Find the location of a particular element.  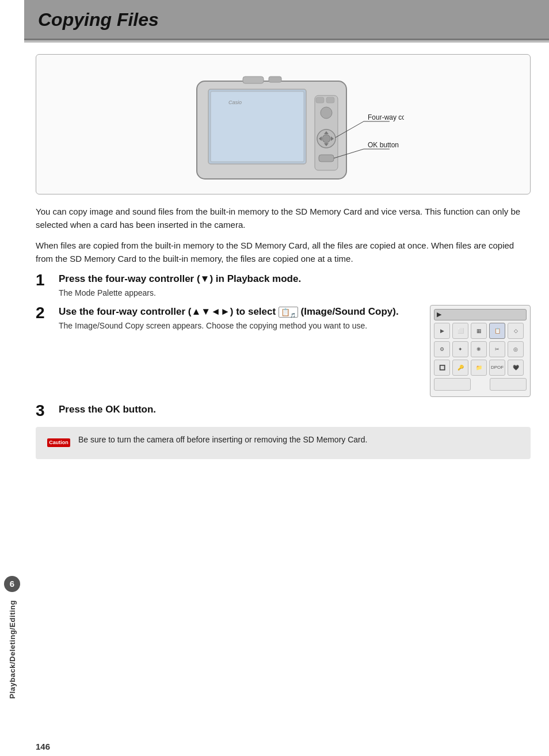

palette-cell: ✦ is located at coordinates (460, 349).